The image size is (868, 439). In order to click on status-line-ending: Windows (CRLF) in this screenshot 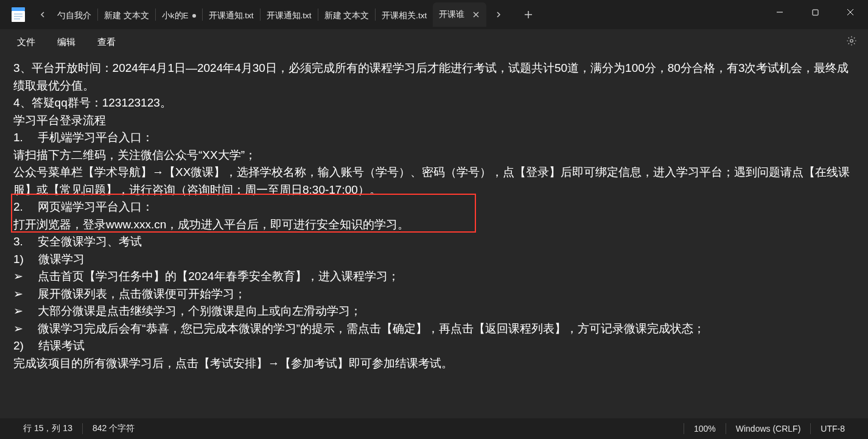, I will do `click(768, 429)`.